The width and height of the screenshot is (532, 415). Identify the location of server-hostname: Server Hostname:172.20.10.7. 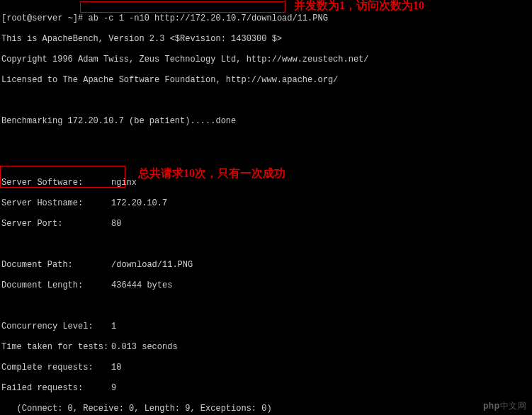
(266, 204).